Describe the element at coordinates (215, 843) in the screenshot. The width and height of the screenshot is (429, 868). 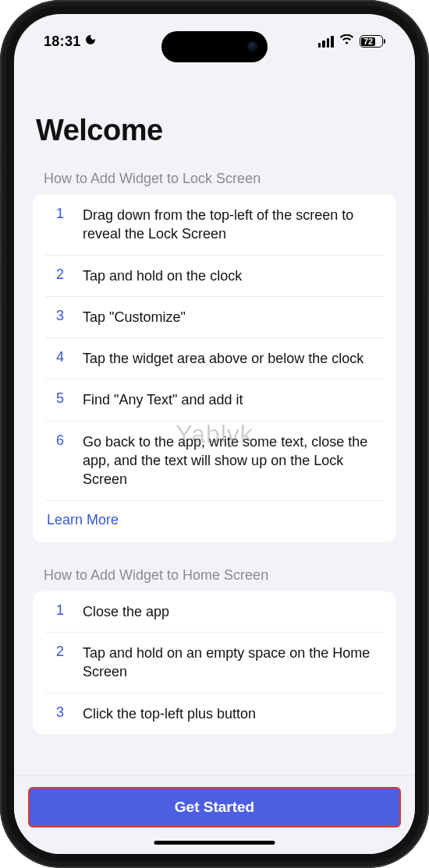
I see `home-indicator` at that location.